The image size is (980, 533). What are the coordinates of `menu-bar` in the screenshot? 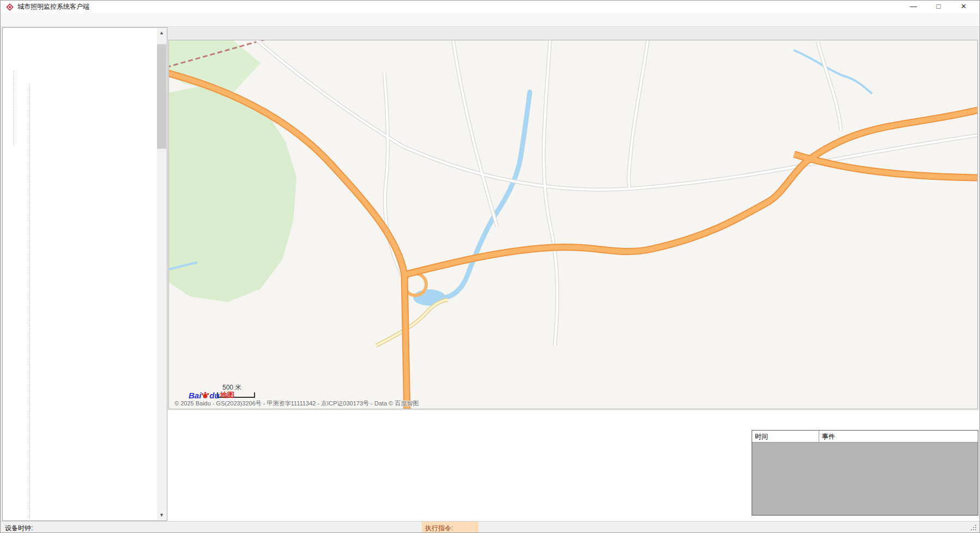 It's located at (490, 20).